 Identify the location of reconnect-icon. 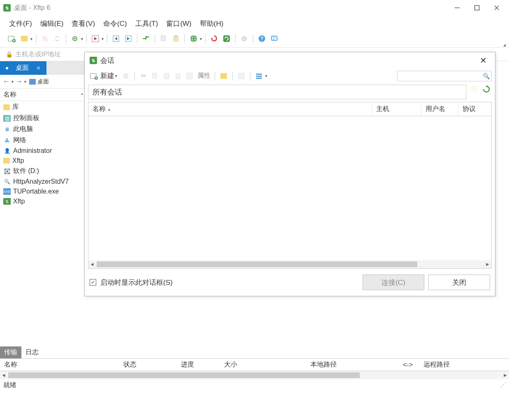
(57, 39).